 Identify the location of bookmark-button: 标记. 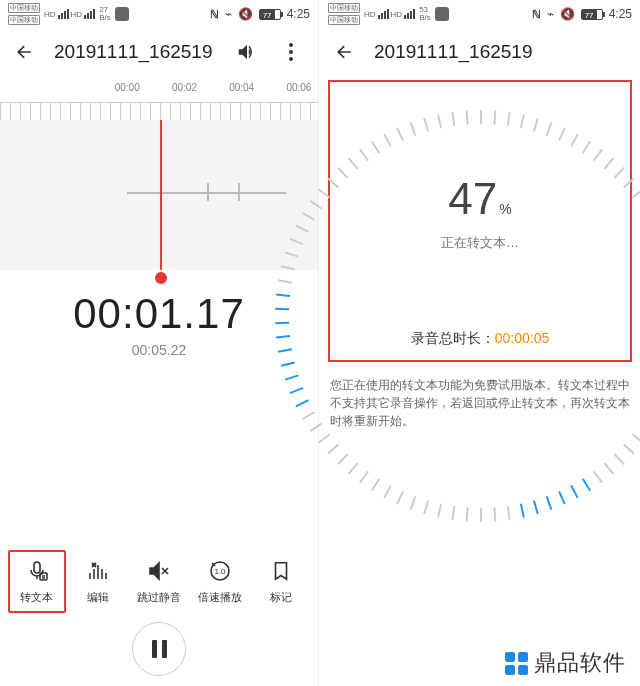
(281, 582).